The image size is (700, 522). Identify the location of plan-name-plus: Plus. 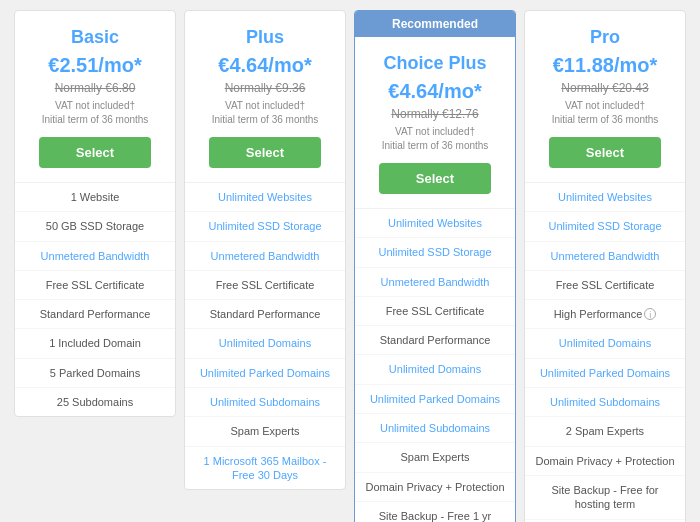
(265, 38).